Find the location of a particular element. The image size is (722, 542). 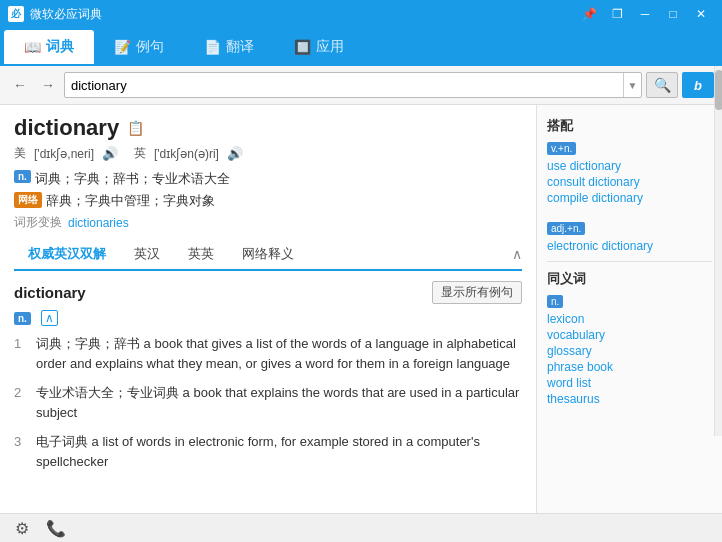

synonym-title: 同义词 is located at coordinates (630, 279).